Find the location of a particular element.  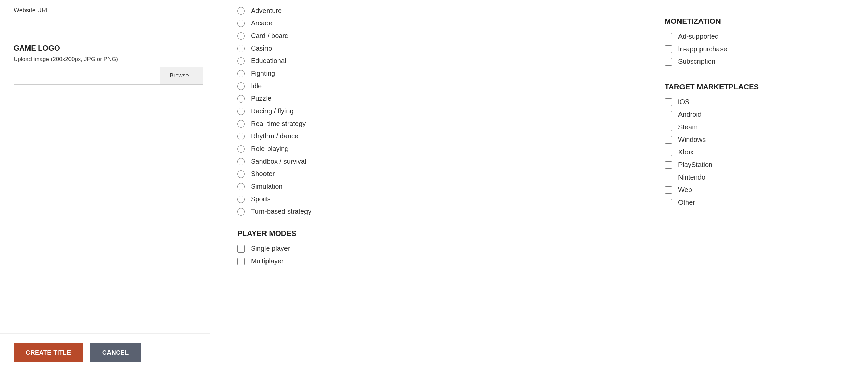

list-item: Sandbox / survival is located at coordinates (431, 162).